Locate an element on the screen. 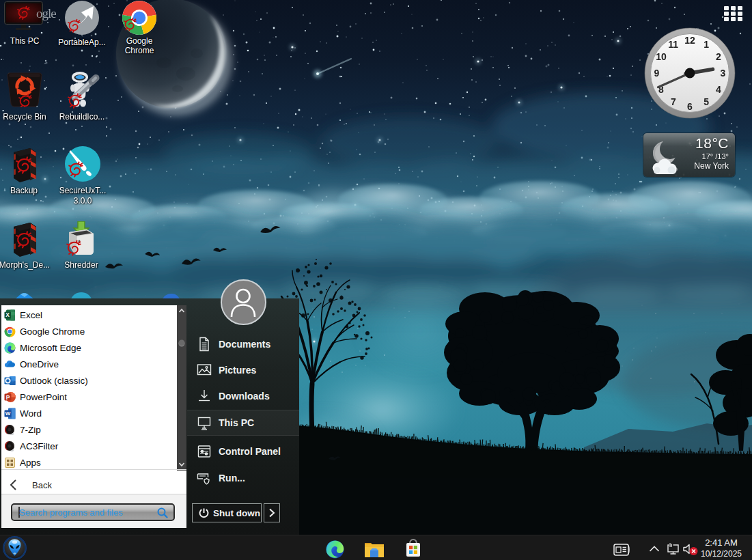 The image size is (752, 560). svg-text: 1 is located at coordinates (706, 44).